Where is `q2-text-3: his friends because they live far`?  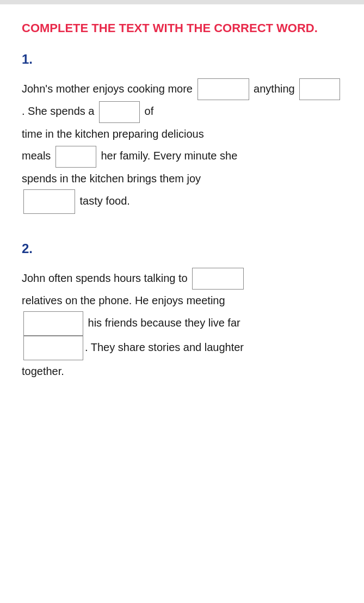
q2-text-3: his friends because they live far is located at coordinates (163, 323).